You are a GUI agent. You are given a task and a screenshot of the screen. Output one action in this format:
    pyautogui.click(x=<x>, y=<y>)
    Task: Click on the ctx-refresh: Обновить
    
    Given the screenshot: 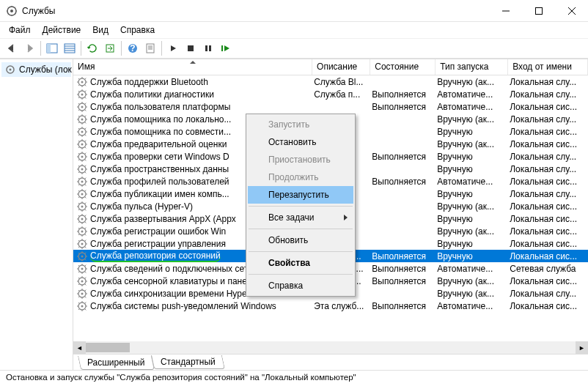 What is the action you would take?
    pyautogui.click(x=301, y=240)
    